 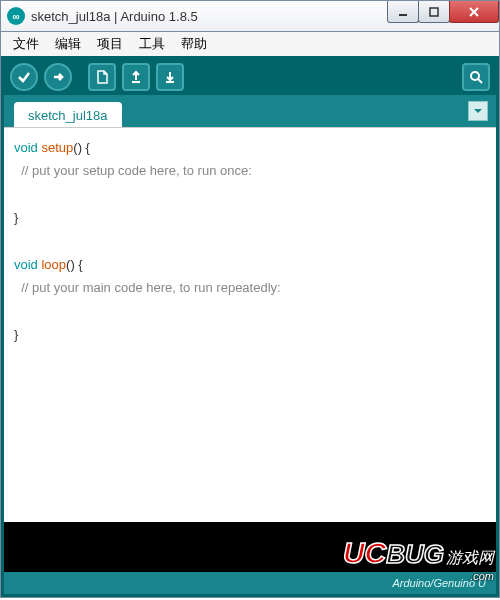 What do you see at coordinates (478, 111) in the screenshot?
I see `chevron-down-icon` at bounding box center [478, 111].